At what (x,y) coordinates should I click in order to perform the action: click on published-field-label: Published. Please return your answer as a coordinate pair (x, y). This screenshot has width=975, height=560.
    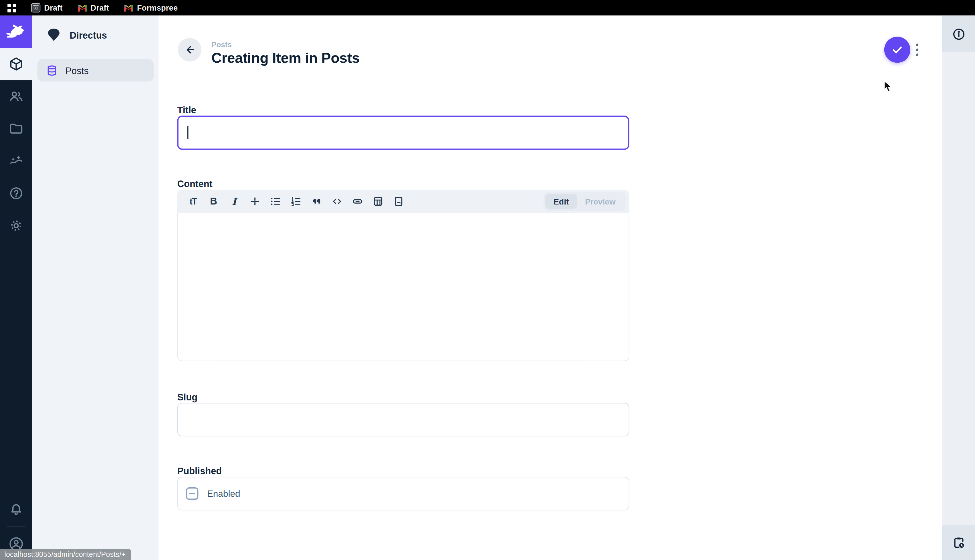
    Looking at the image, I should click on (199, 471).